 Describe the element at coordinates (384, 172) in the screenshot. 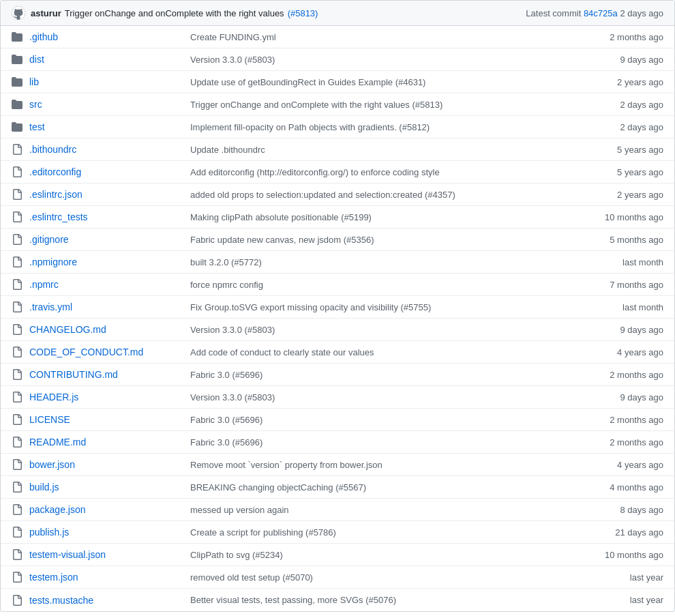

I see `file-message: Add editorconfig (http://editorconfig.or…` at that location.